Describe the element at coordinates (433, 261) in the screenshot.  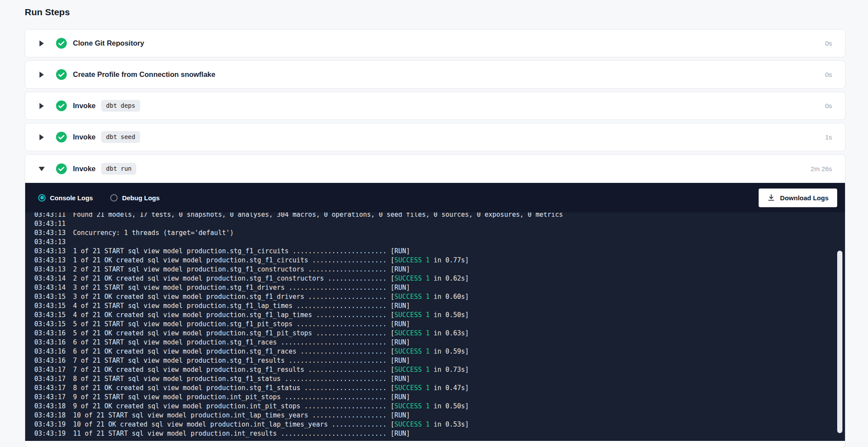
I see `log-line: 03:43:131 of 21 OK created sql view mode…` at that location.